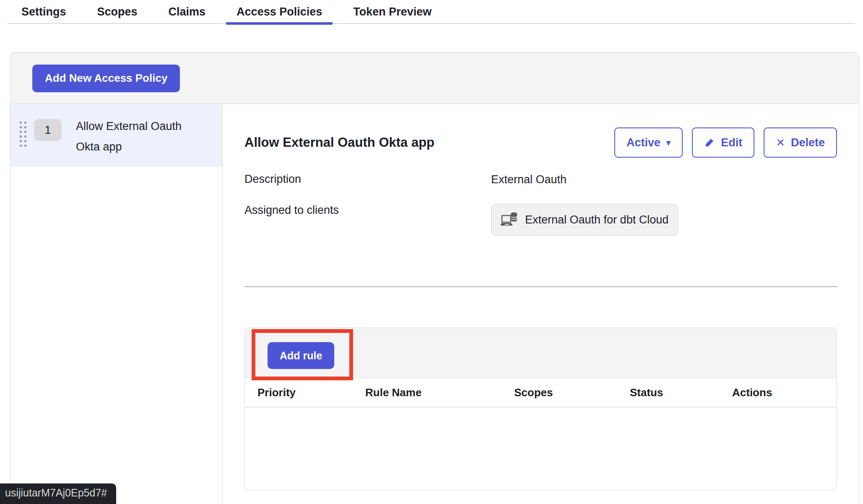 Image resolution: width=863 pixels, height=504 pixels. What do you see at coordinates (800, 143) in the screenshot?
I see `delete-button: ✕ Delete` at bounding box center [800, 143].